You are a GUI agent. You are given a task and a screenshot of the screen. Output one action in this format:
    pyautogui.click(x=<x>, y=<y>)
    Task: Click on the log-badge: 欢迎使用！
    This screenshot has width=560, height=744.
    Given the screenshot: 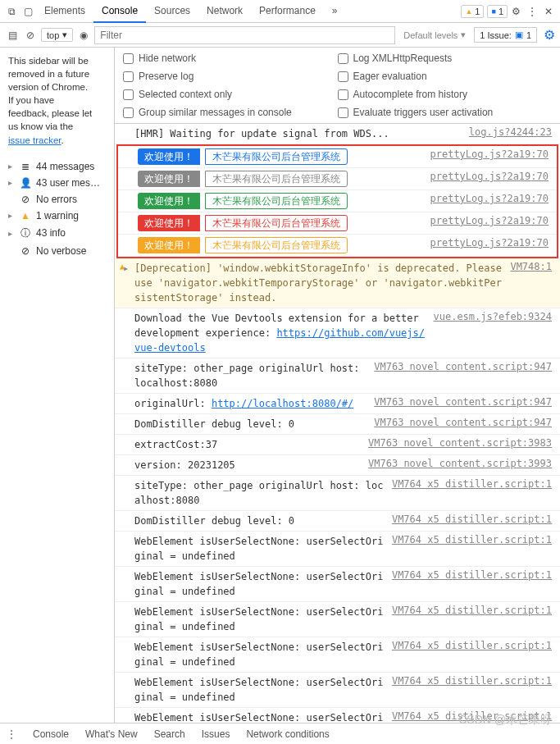 What is the action you would take?
    pyautogui.click(x=169, y=223)
    